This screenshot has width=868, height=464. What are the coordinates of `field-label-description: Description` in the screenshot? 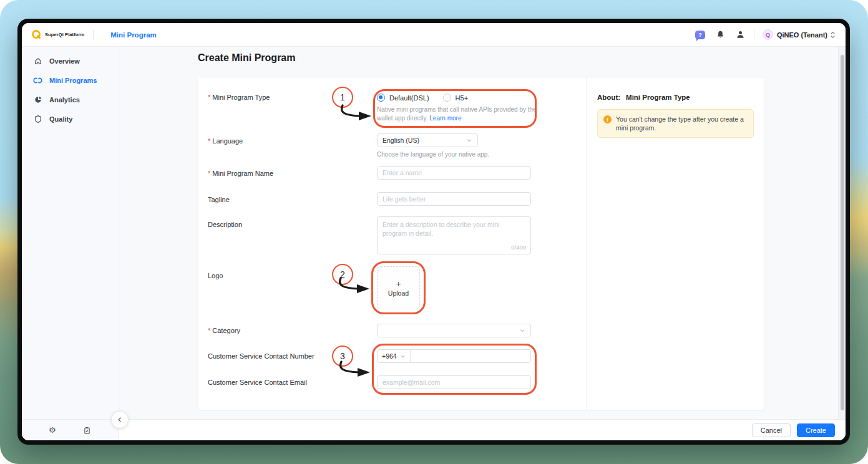 It's located at (290, 225).